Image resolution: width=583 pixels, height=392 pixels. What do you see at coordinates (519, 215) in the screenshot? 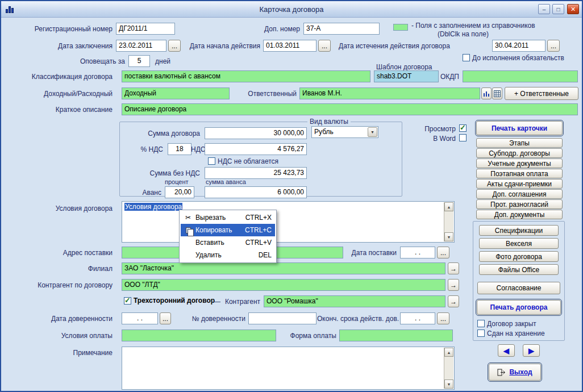
I see `additional-docs-button: Доп. документы` at bounding box center [519, 215].